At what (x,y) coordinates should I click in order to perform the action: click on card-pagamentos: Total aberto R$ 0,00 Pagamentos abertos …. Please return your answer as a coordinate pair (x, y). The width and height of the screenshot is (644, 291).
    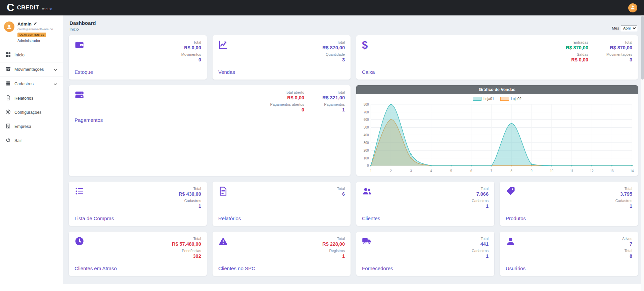
    Looking at the image, I should click on (210, 131).